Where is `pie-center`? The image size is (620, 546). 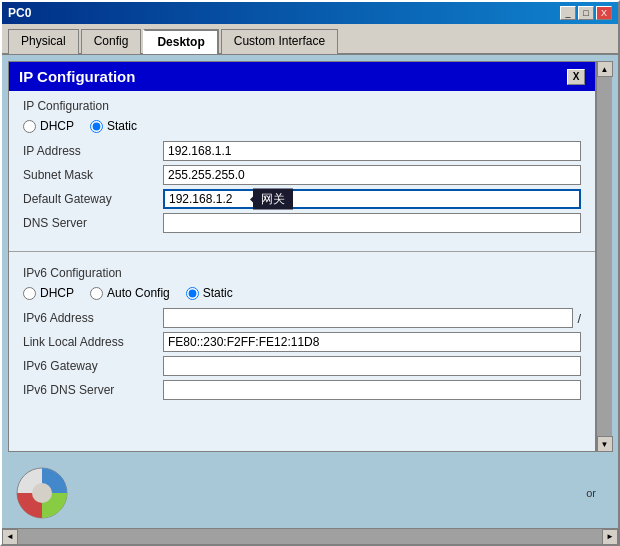
pie-center is located at coordinates (42, 493).